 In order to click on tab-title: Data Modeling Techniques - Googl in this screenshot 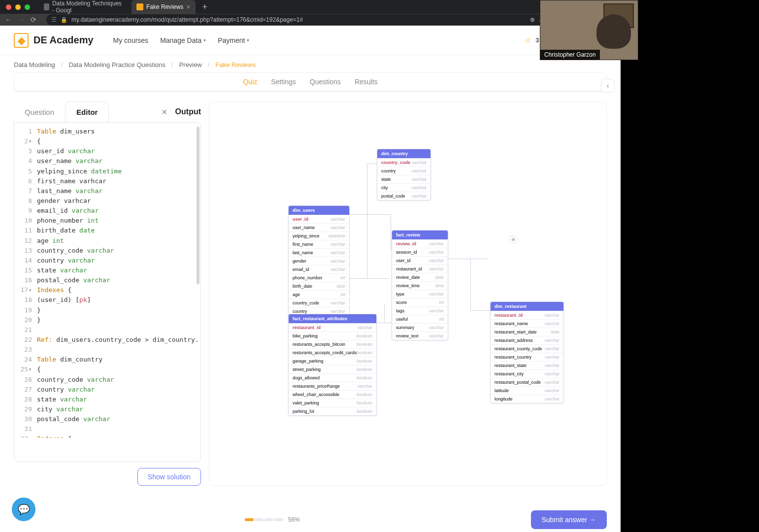, I will do `click(88, 7)`.